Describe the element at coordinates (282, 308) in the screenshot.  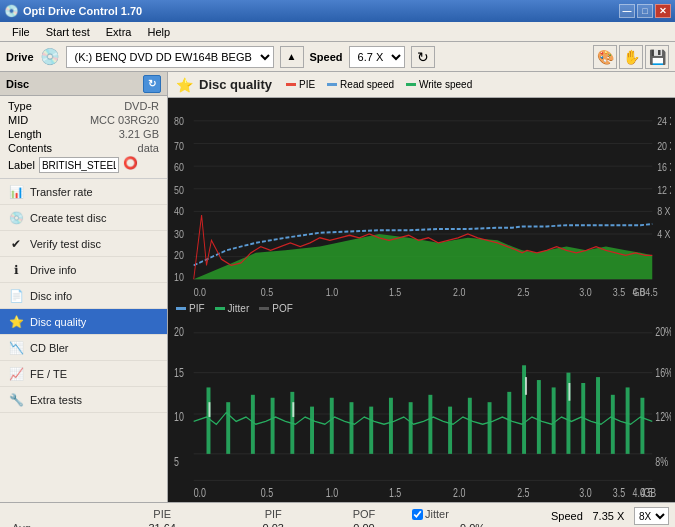
I see `legend-pof-label: POF` at that location.